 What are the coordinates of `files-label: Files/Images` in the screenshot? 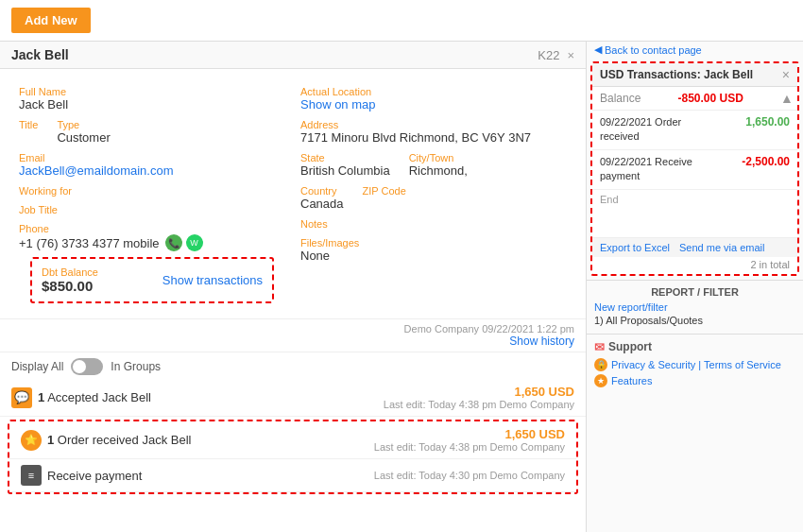 It's located at (434, 243).